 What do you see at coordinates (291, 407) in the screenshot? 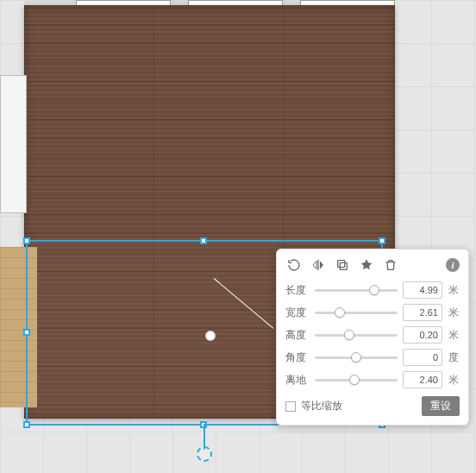
I see `checkbox-box` at bounding box center [291, 407].